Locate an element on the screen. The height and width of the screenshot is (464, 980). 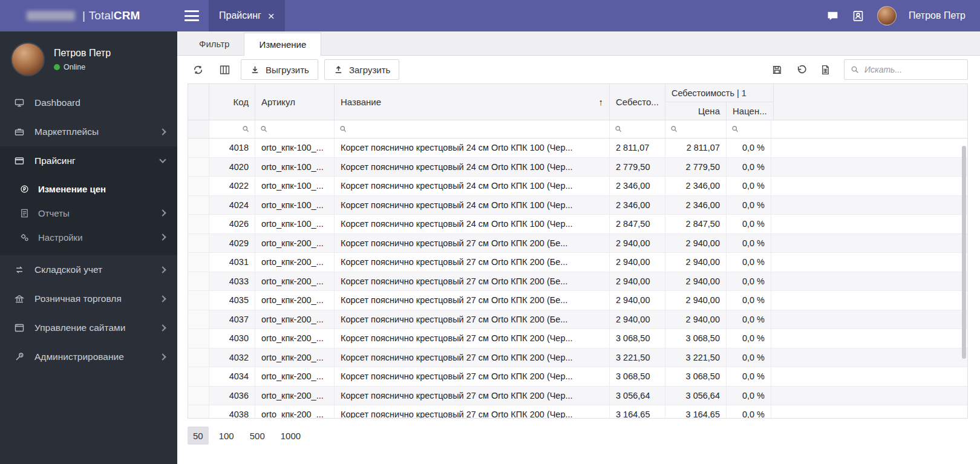
table-row: 4024orto_кпк-100_...Корсет пояснично кре… is located at coordinates (578, 206).